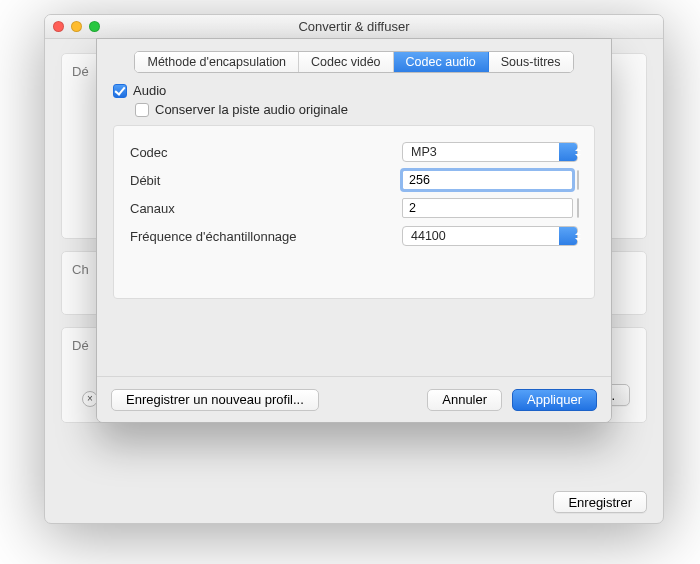 This screenshot has width=700, height=564. What do you see at coordinates (442, 62) in the screenshot?
I see `tab-audio-codec: Codec audio` at bounding box center [442, 62].